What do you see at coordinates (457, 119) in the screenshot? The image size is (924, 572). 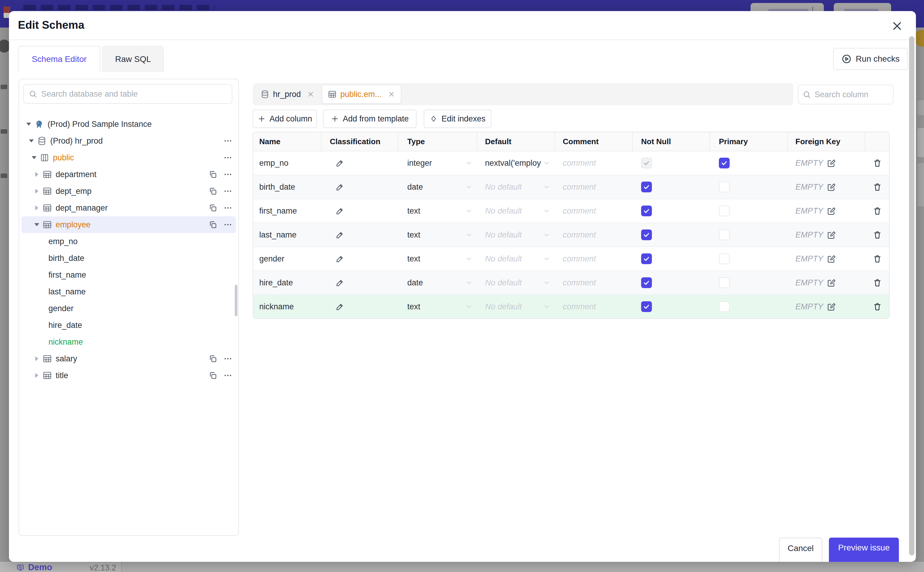 I see `edit-indexes-button: Edit indexes` at bounding box center [457, 119].